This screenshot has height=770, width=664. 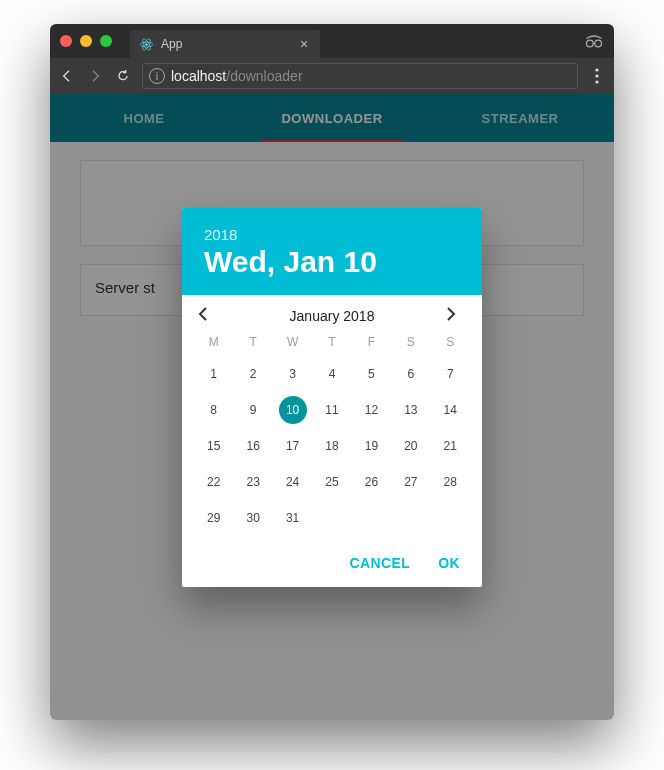 What do you see at coordinates (372, 482) in the screenshot?
I see `calendar-day: 26` at bounding box center [372, 482].